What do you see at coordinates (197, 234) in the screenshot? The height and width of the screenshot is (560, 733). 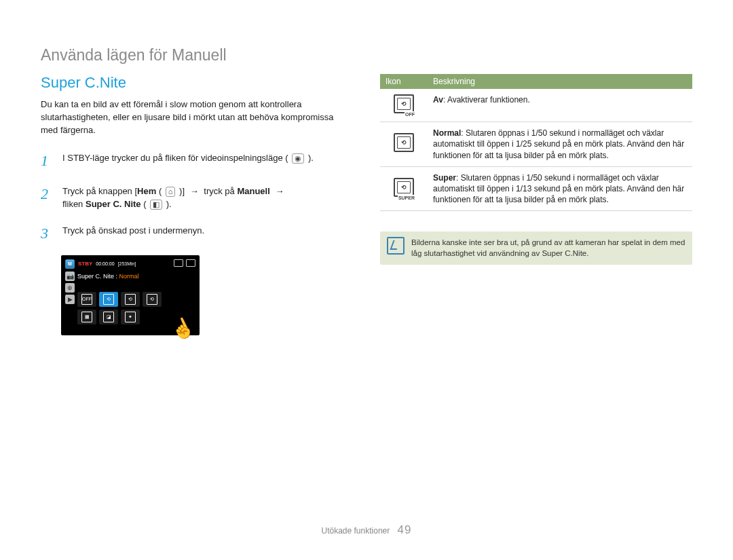 I see `step-3: 3 Tryck på önskad post i undermenyn.` at bounding box center [197, 234].